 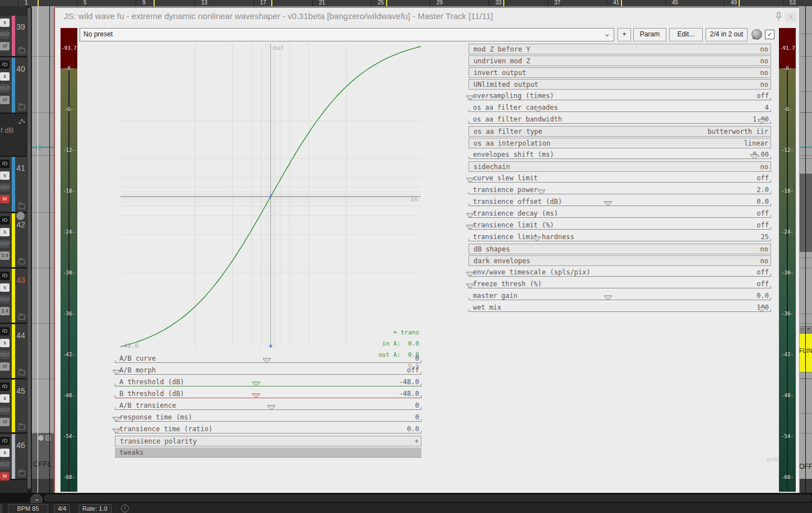 I want to click on timeline-ruler: 1591317212529333741454953, so click(x=406, y=3).